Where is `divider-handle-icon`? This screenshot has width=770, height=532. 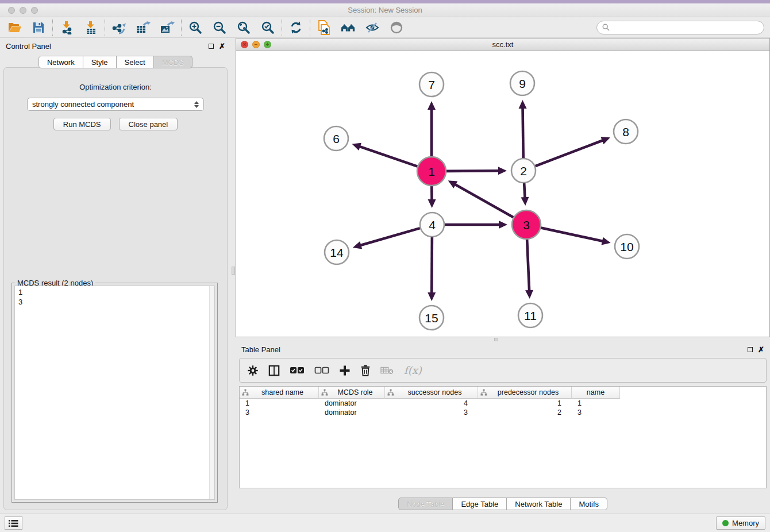
divider-handle-icon is located at coordinates (233, 271).